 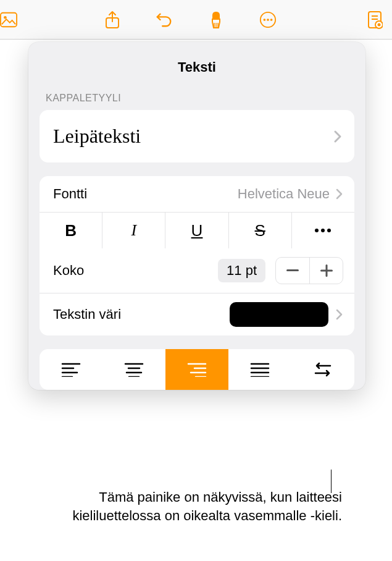 What do you see at coordinates (134, 369) in the screenshot?
I see `align-center-button` at bounding box center [134, 369].